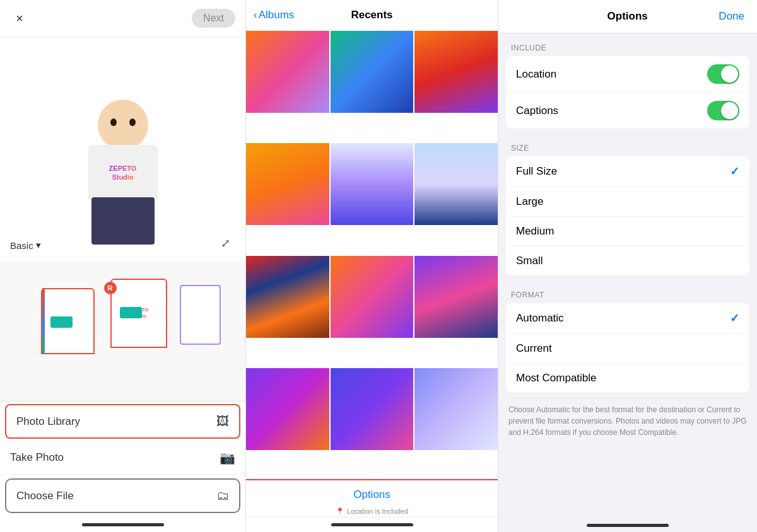  I want to click on location-pin-icon: 📍, so click(340, 512).